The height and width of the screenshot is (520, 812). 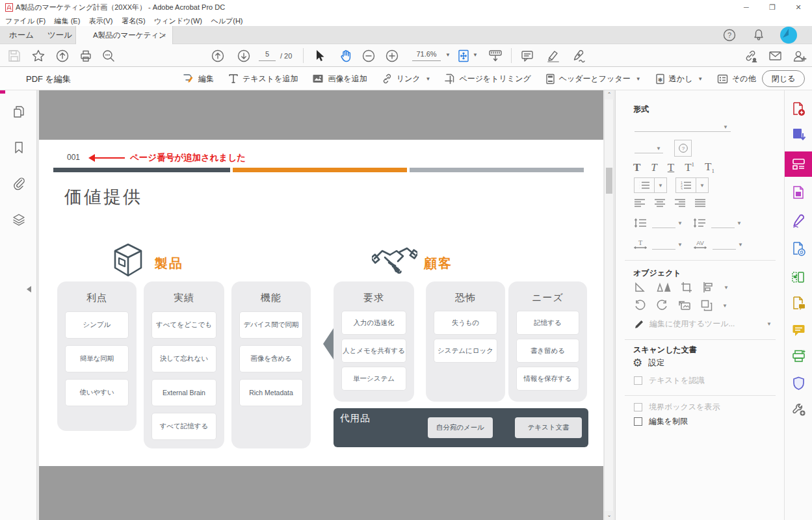 I want to click on kerning-input, so click(x=724, y=244).